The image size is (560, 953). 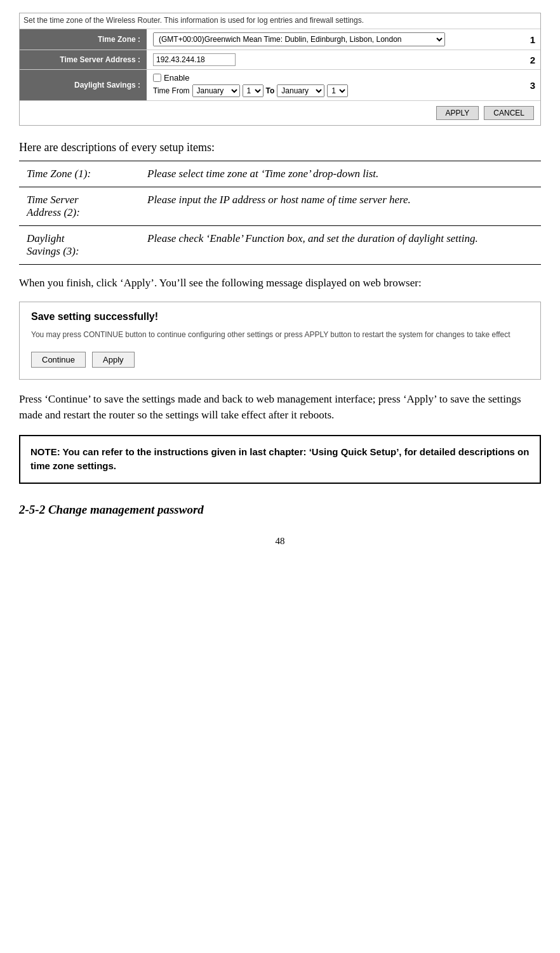 I want to click on desc-term-timezone: Time Zone (1):, so click(x=79, y=174).